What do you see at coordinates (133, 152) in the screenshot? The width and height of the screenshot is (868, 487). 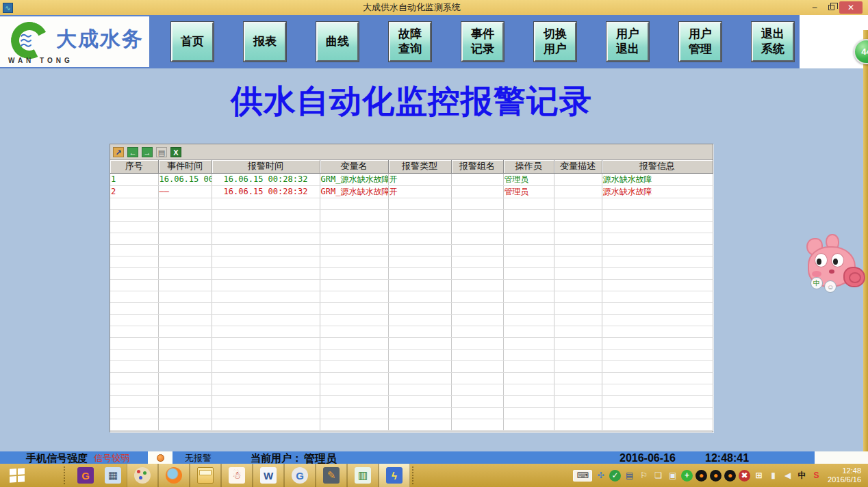 I see `page-prev-icon: ←` at bounding box center [133, 152].